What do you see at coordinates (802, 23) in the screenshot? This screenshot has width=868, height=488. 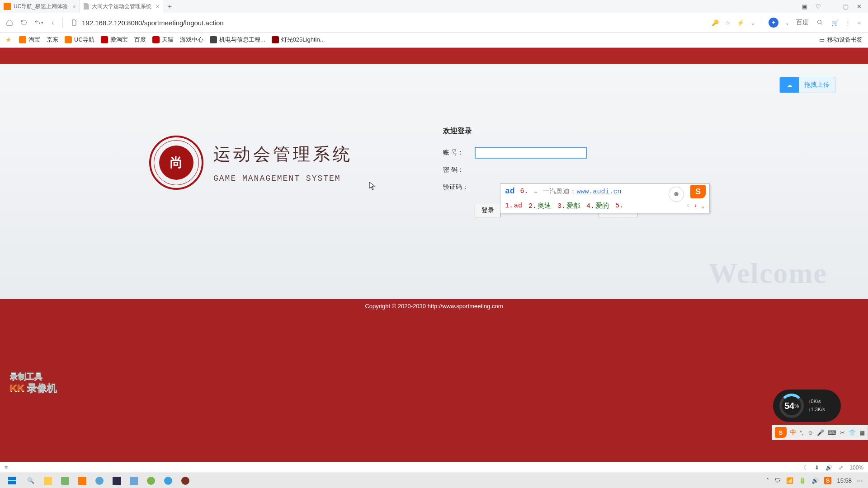 I see `search-engine-label: 百度` at bounding box center [802, 23].